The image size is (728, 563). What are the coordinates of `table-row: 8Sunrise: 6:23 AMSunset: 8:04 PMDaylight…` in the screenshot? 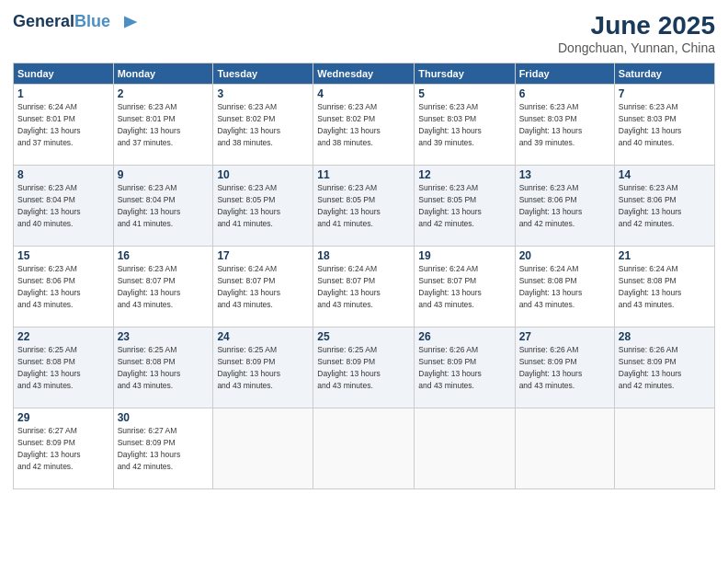 It's located at (64, 206).